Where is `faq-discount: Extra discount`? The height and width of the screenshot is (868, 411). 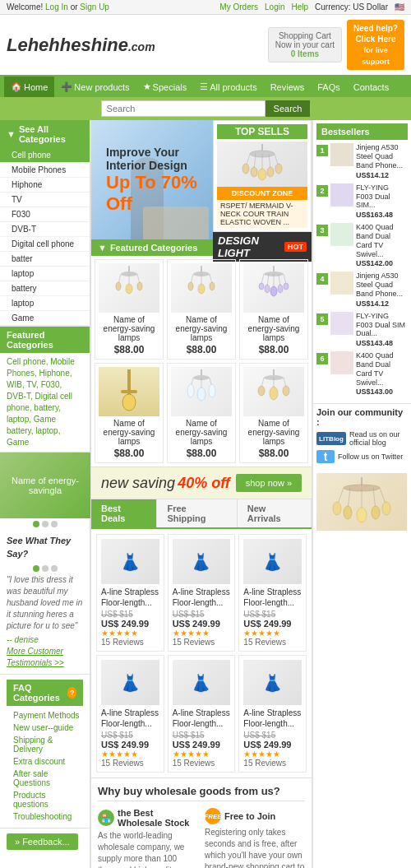
faq-discount: Extra discount is located at coordinates (44, 762).